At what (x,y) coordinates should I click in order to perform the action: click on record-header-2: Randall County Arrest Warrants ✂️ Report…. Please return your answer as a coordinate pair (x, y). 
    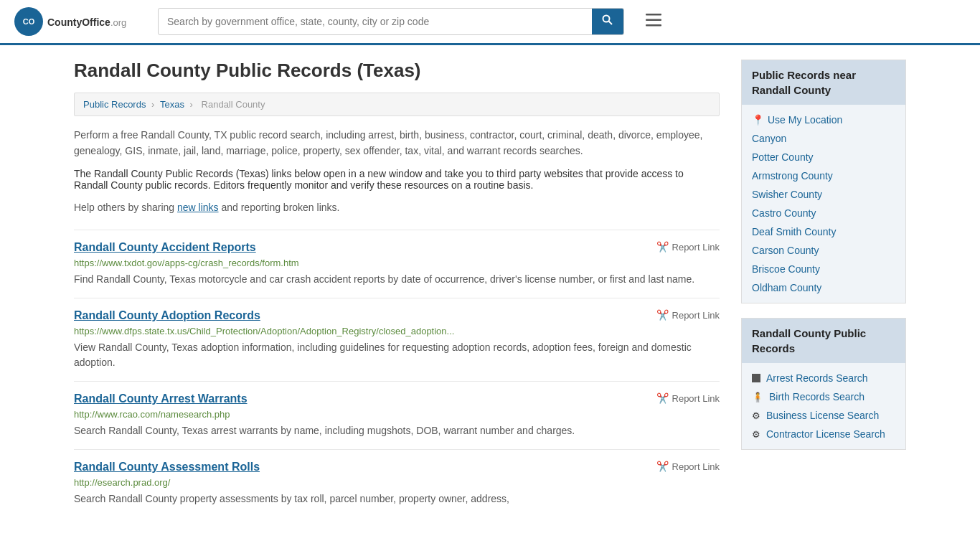
    Looking at the image, I should click on (397, 399).